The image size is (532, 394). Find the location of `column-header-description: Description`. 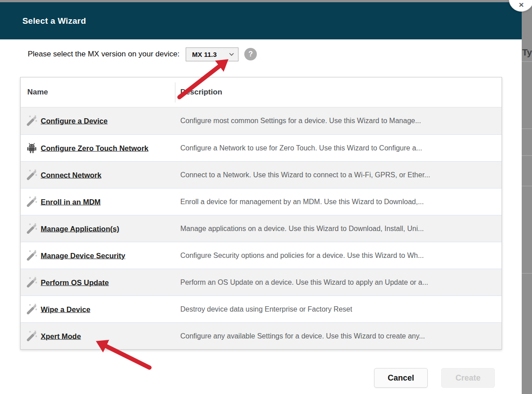

column-header-description: Description is located at coordinates (201, 92).